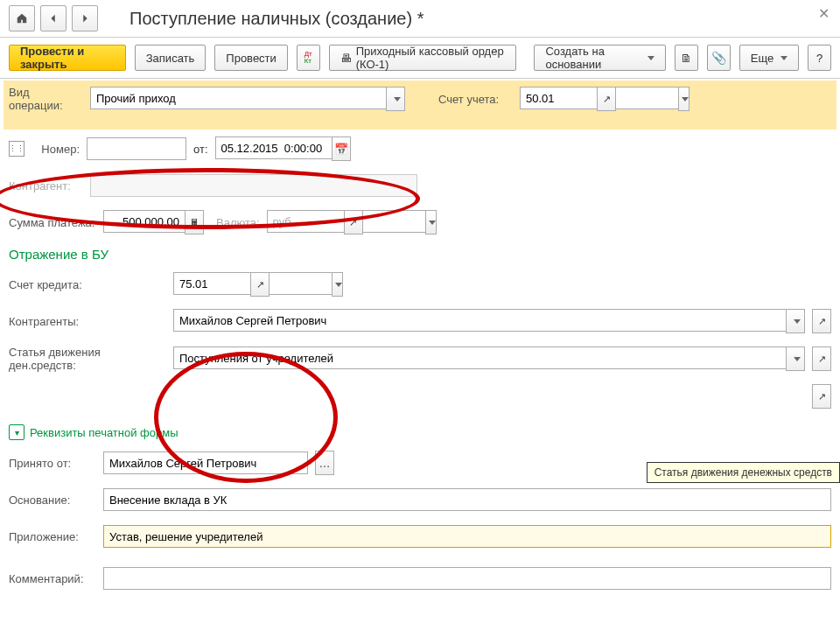  Describe the element at coordinates (795, 321) in the screenshot. I see `counterparties-dropdown` at that location.